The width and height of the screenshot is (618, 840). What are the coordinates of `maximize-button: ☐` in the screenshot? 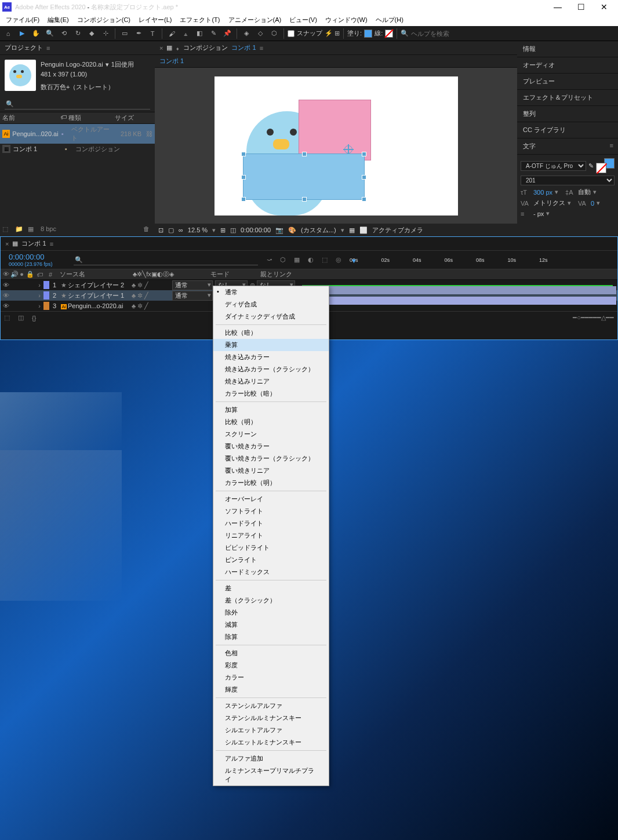 It's located at (581, 7).